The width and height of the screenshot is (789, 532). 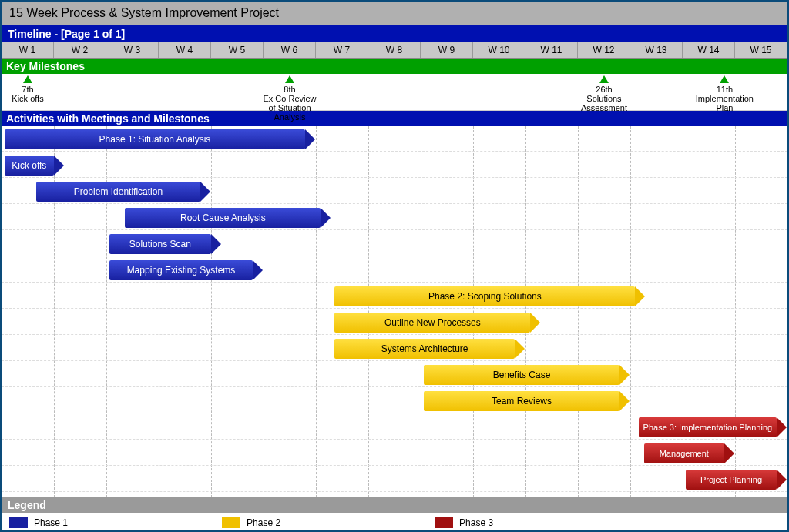 What do you see at coordinates (155, 139) in the screenshot?
I see `gantt-bar: Phase 1: Situation Analysis` at bounding box center [155, 139].